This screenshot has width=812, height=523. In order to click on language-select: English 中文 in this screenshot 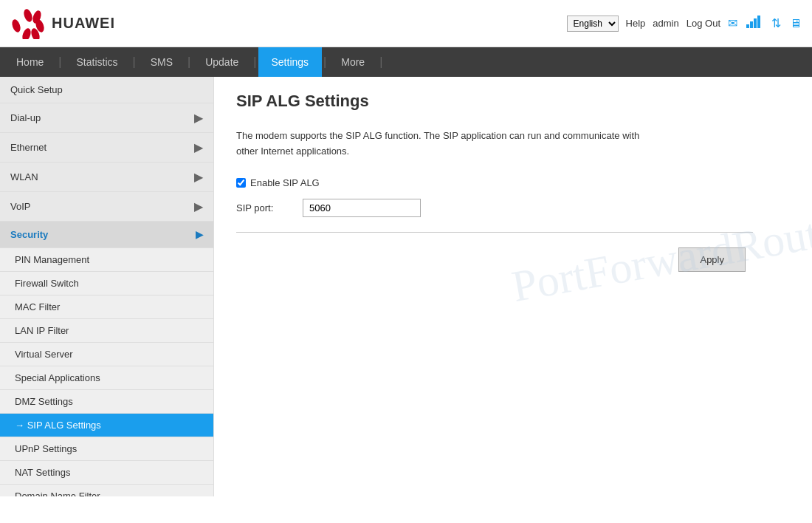, I will do `click(593, 24)`.